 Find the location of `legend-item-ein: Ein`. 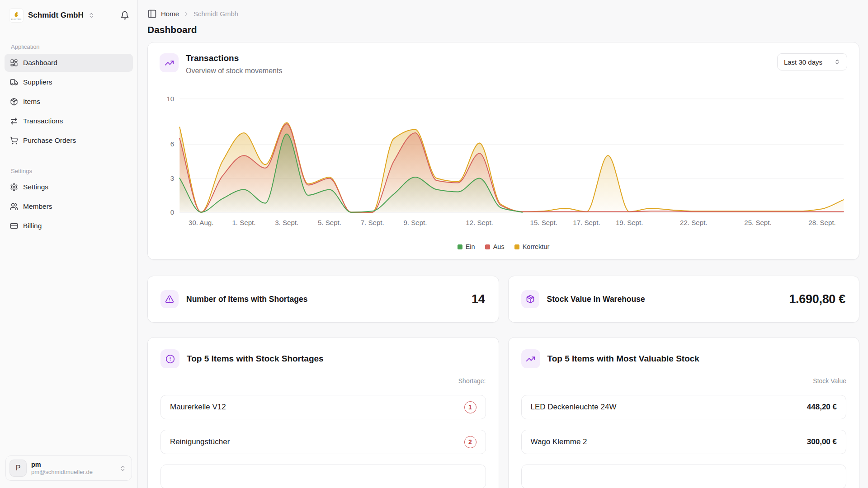

legend-item-ein: Ein is located at coordinates (467, 247).